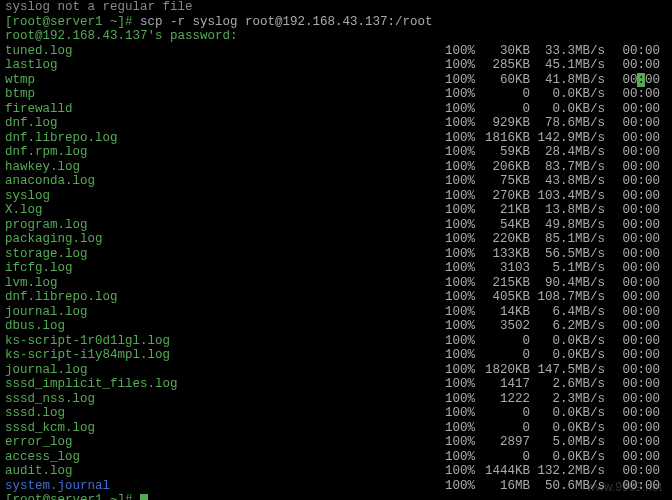 The width and height of the screenshot is (672, 500). What do you see at coordinates (220, 254) in the screenshot?
I see `file-name: storage.log` at bounding box center [220, 254].